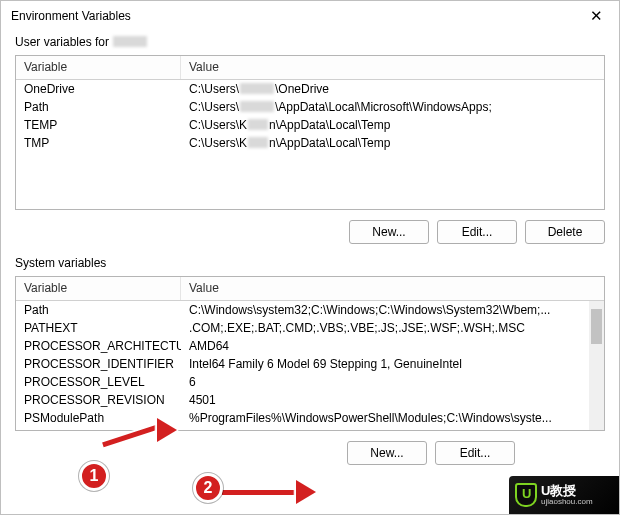  I want to click on table-row: TEMP C:\Users\Kn\AppData\Local\Temp, so click(310, 125).